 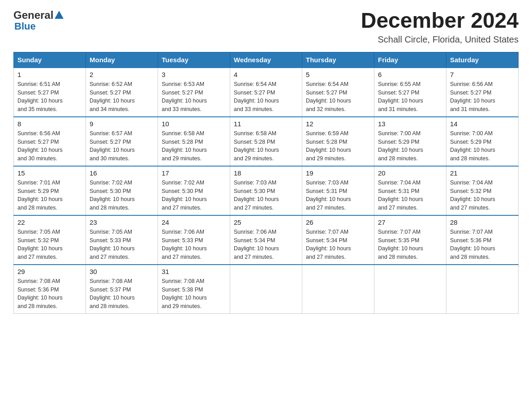 I want to click on day-number: 16, so click(x=122, y=173).